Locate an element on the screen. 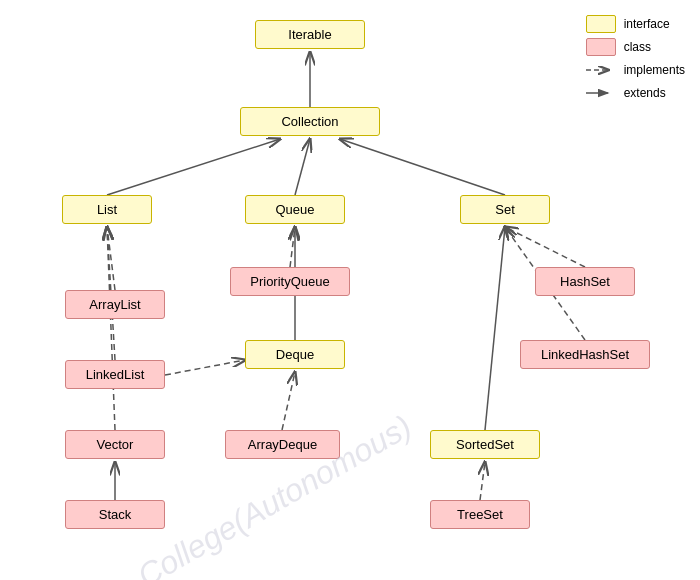  legend-interface: interface is located at coordinates (636, 24).